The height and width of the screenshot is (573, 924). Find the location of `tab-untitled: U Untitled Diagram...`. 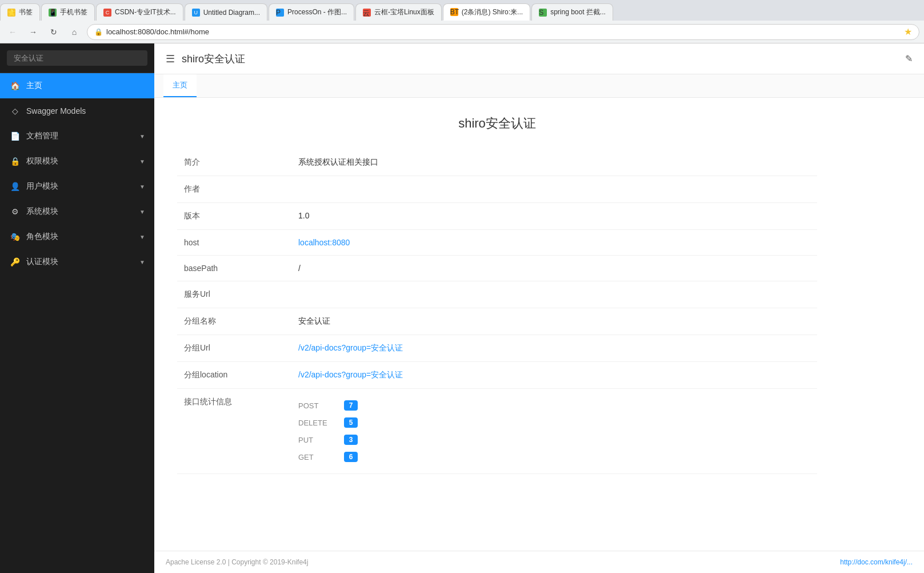

tab-untitled: U Untitled Diagram... is located at coordinates (226, 12).